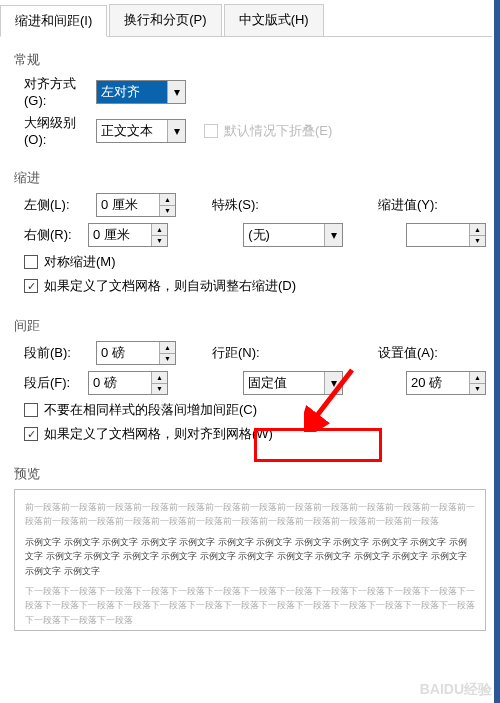 This screenshot has height=703, width=500. What do you see at coordinates (120, 383) in the screenshot?
I see `space-after-value: 0 磅` at bounding box center [120, 383].